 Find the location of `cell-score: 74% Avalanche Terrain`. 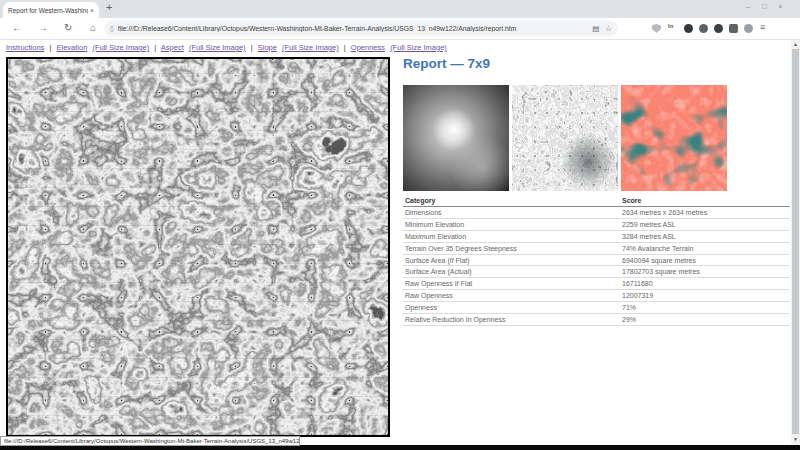

cell-score: 74% Avalanche Terrain is located at coordinates (658, 249).